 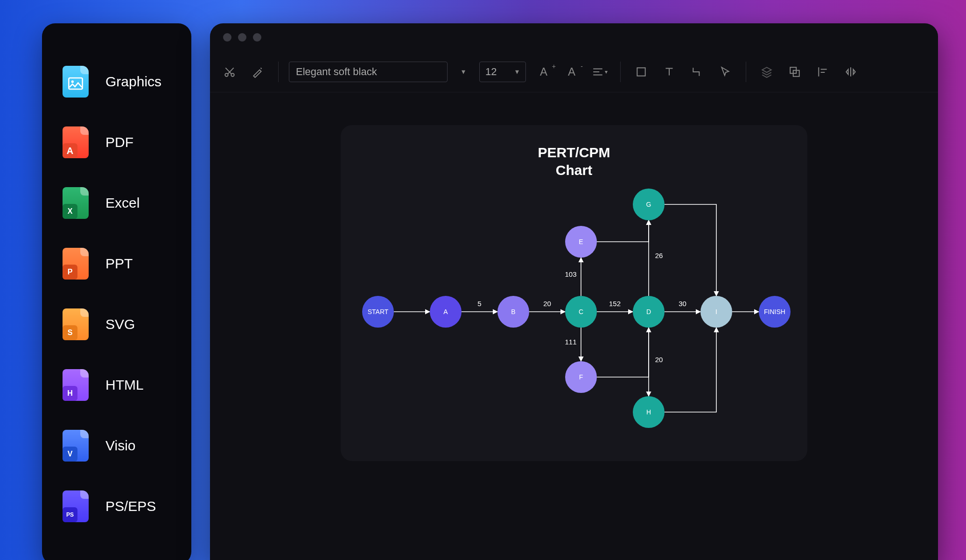 I want to click on node-label-E: E, so click(x=581, y=242).